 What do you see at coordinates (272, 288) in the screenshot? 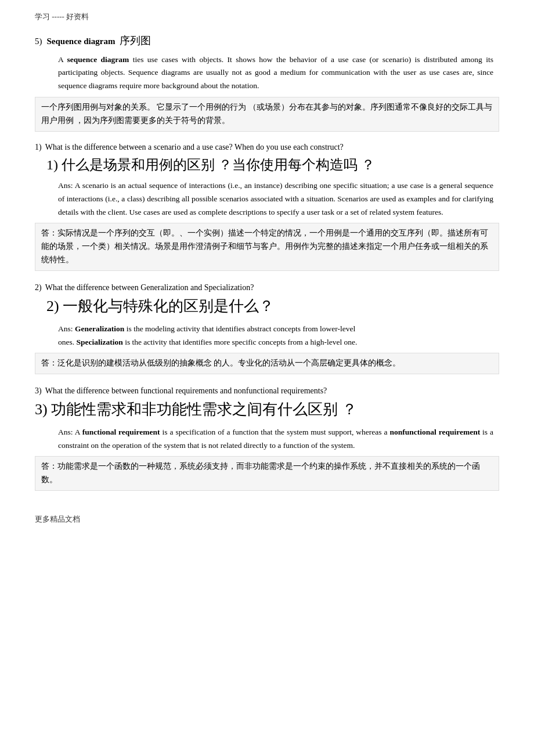
I see `q2-text-en: What the difference between Generalizati…` at bounding box center [272, 288].